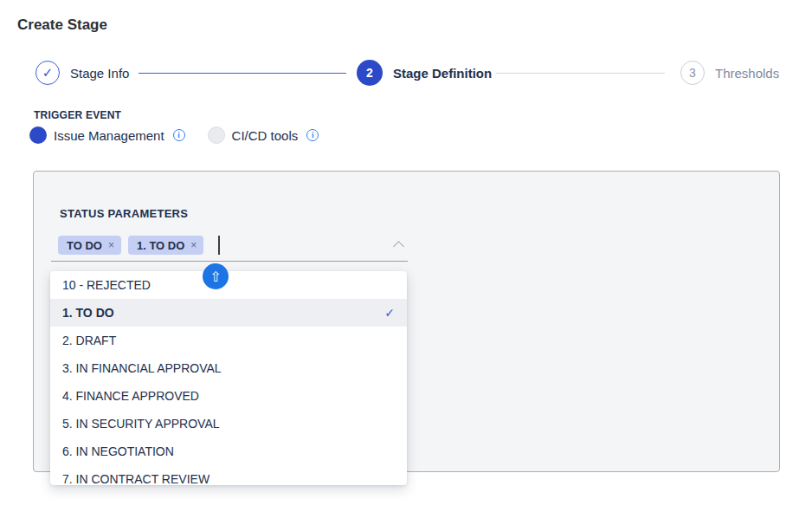 The height and width of the screenshot is (512, 812). What do you see at coordinates (85, 246) in the screenshot?
I see `tag-label: TO DO` at bounding box center [85, 246].